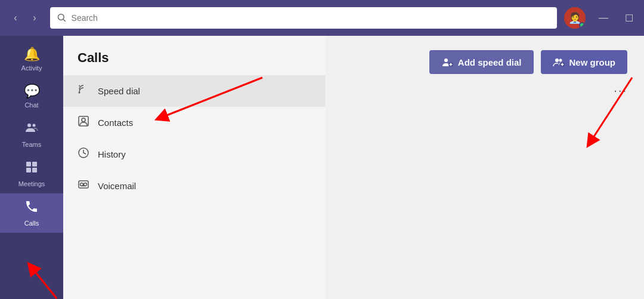  I want to click on calls-menu-voicemail: Voicemail, so click(194, 186).